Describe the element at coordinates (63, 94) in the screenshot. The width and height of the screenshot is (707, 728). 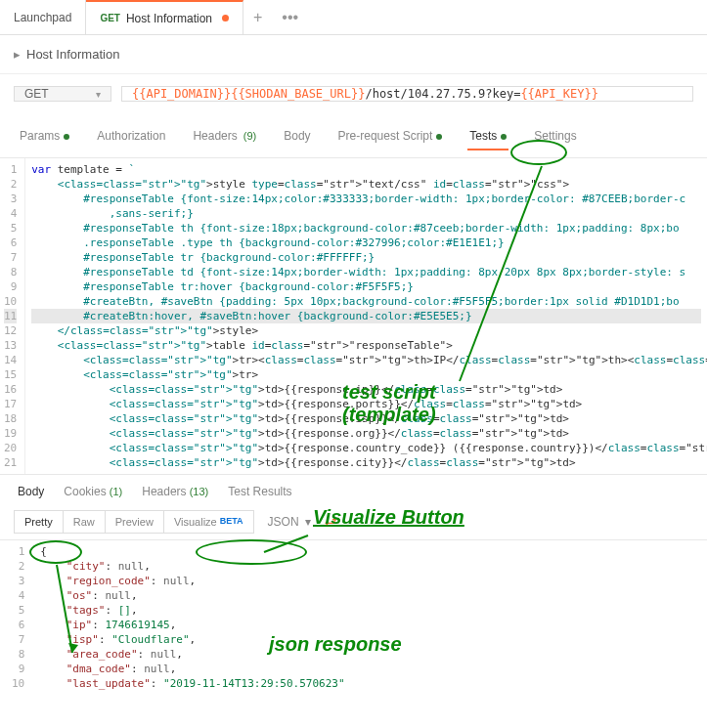
I see `method-select: GET▾` at that location.